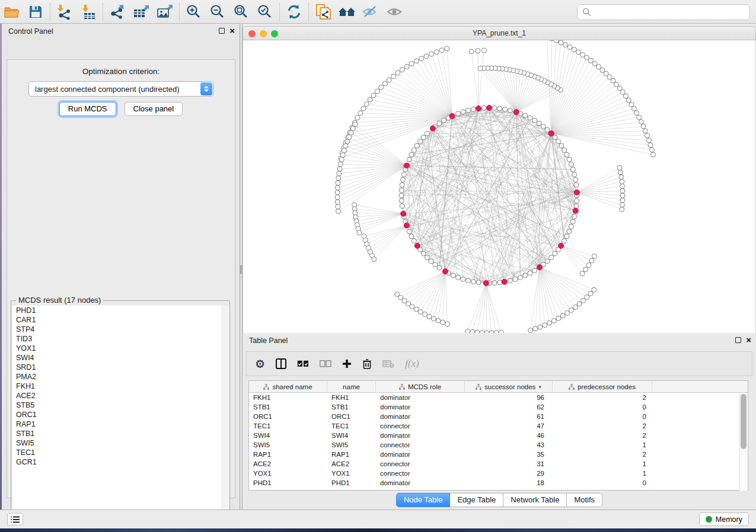 Image resolution: width=756 pixels, height=532 pixels. I want to click on table-cell: 31, so click(509, 464).